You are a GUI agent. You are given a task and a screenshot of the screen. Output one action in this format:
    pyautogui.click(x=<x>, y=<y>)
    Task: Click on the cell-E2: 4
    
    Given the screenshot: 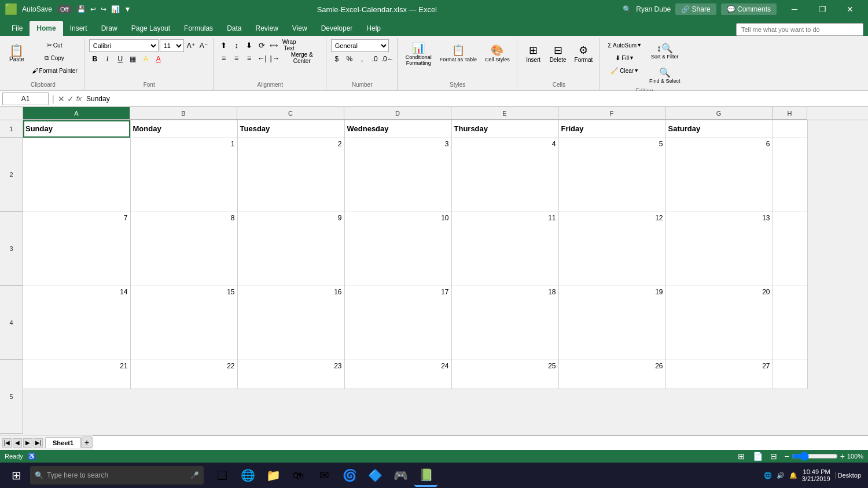 What is the action you would take?
    pyautogui.click(x=505, y=175)
    